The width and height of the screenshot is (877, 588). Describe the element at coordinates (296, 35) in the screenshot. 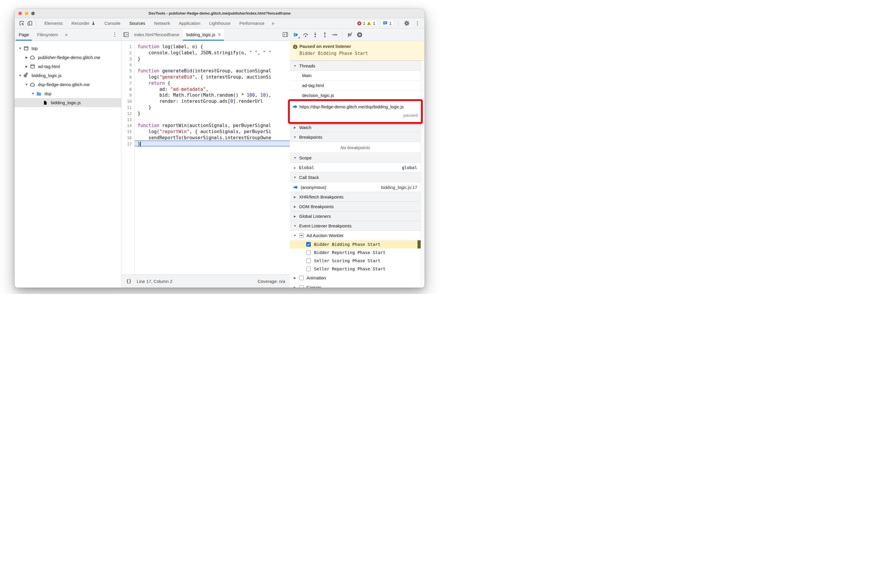

I see `resume-icon` at that location.